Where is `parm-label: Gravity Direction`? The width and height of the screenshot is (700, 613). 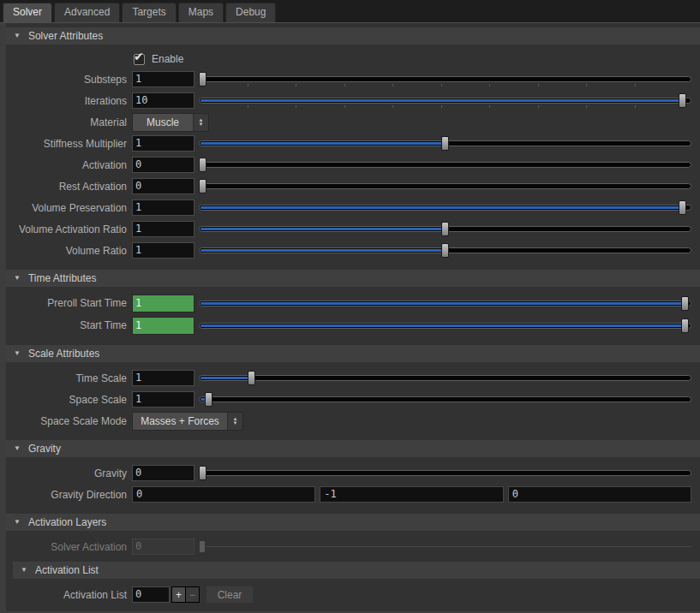
parm-label: Gravity Direction is located at coordinates (67, 495).